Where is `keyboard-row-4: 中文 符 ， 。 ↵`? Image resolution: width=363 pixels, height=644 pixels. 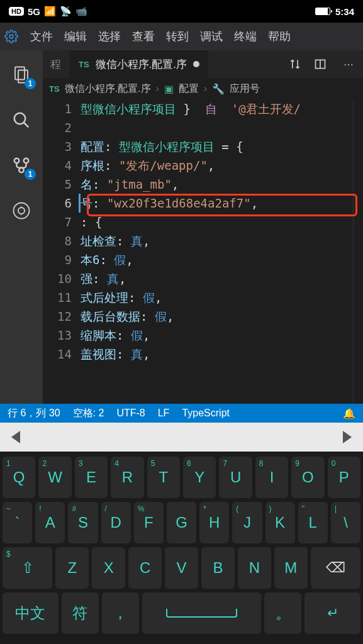 keyboard-row-4: 中文 符 ， 。 ↵ is located at coordinates (181, 613).